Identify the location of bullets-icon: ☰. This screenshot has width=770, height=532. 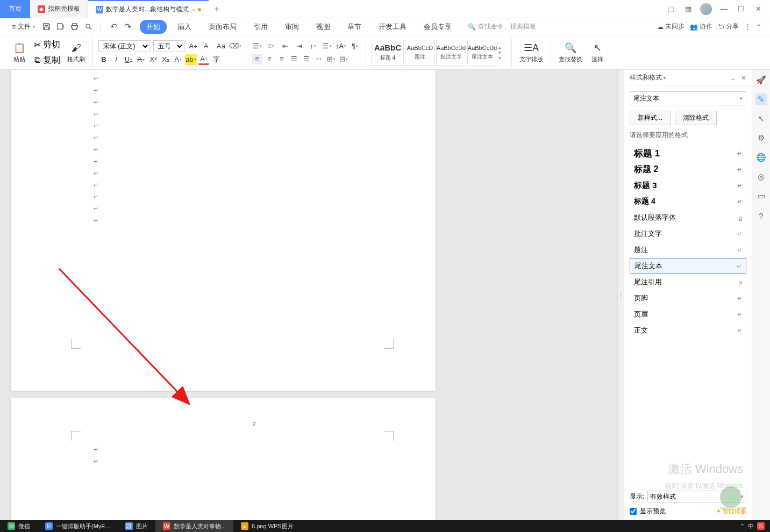
(257, 46).